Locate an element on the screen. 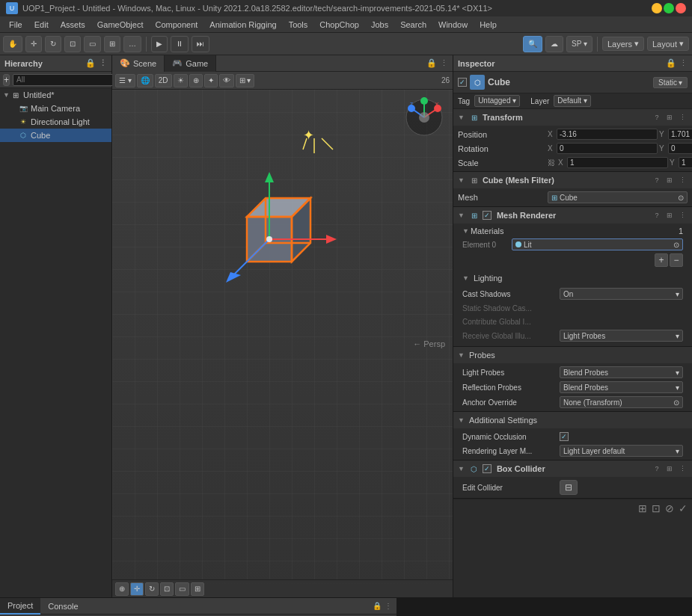 The image size is (692, 616). scene-menu-icon: ⋮ is located at coordinates (444, 63).